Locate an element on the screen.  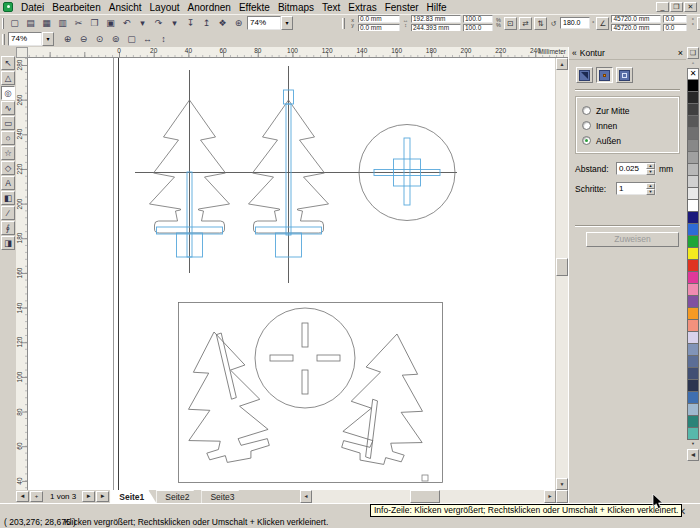
palette-flyout-icon: ◄ is located at coordinates (693, 455).